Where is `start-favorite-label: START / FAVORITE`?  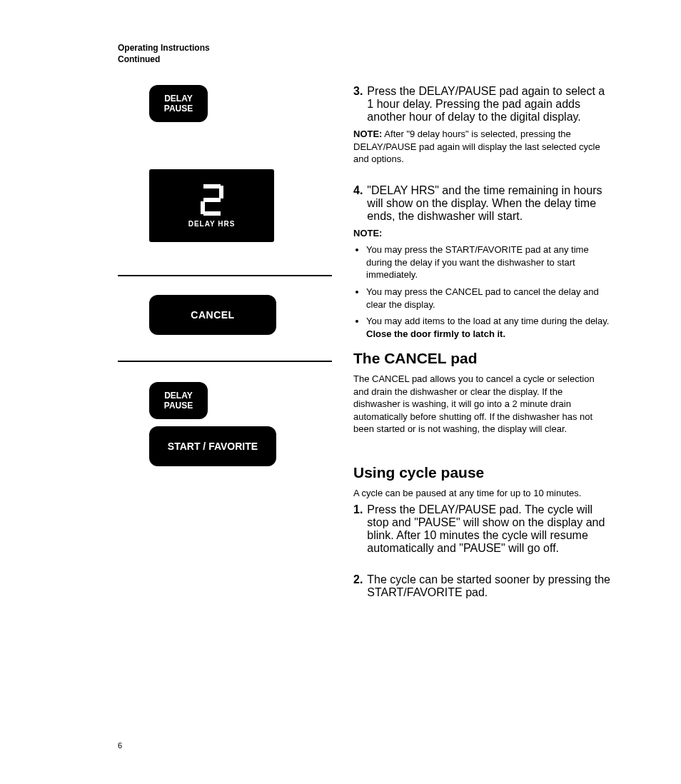
start-favorite-label: START / FAVORITE is located at coordinates (213, 446).